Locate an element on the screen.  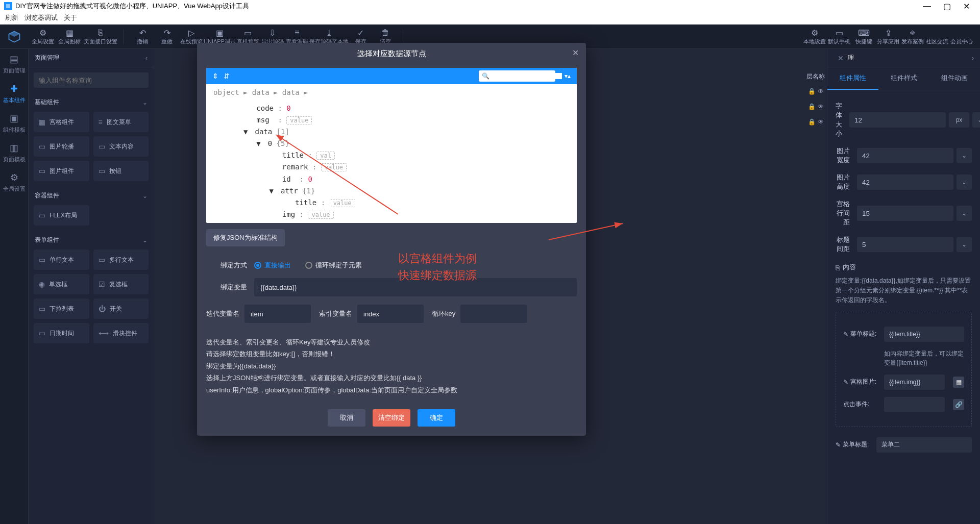
group-basic: 基础组件 ⌄ is located at coordinates (91, 102).